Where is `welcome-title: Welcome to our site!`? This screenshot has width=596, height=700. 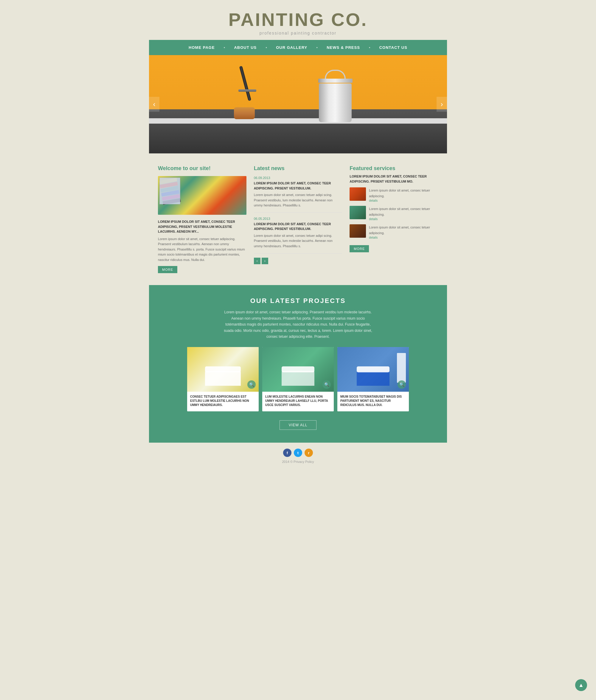 welcome-title: Welcome to our site! is located at coordinates (202, 168).